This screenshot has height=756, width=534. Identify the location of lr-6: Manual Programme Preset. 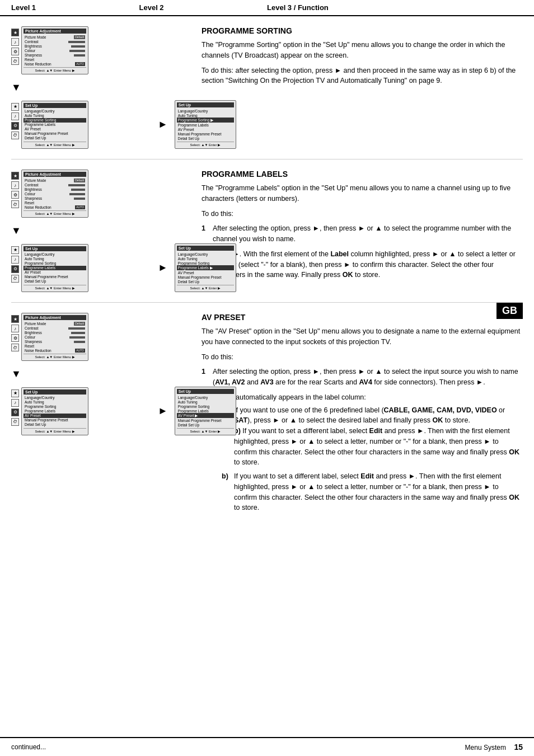
(205, 277).